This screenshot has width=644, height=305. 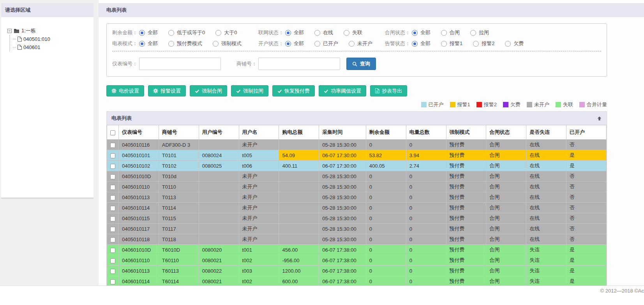 I want to click on radio-option: 欠费, so click(x=514, y=44).